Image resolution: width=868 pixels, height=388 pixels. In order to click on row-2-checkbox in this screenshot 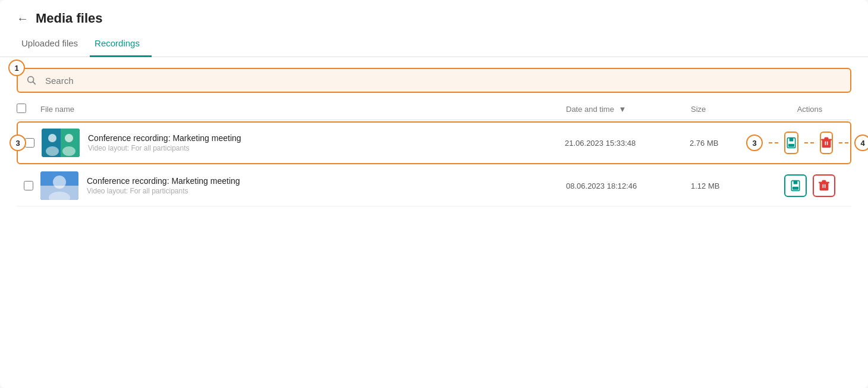, I will do `click(29, 186)`.